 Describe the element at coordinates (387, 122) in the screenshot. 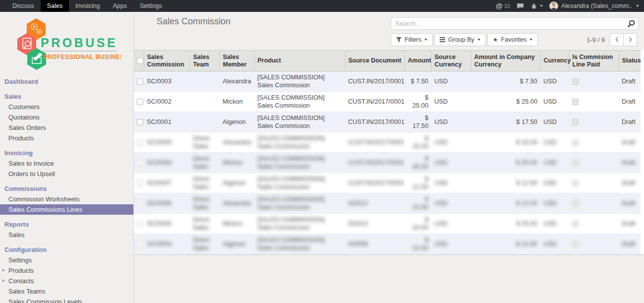

I see `table-row: SC/0001Algenon[SALES COMMISSION] Sales C…` at that location.